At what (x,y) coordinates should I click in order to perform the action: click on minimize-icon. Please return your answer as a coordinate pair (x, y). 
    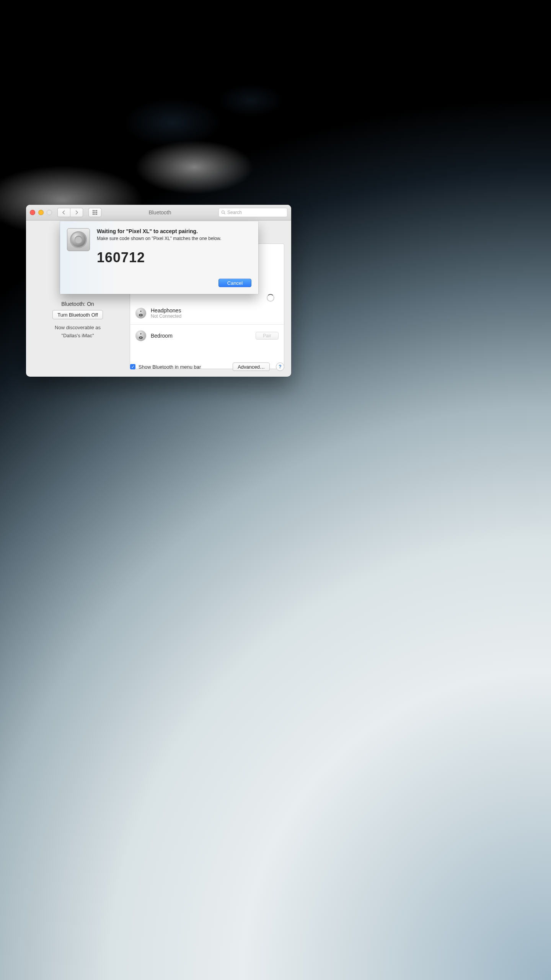
    Looking at the image, I should click on (41, 212).